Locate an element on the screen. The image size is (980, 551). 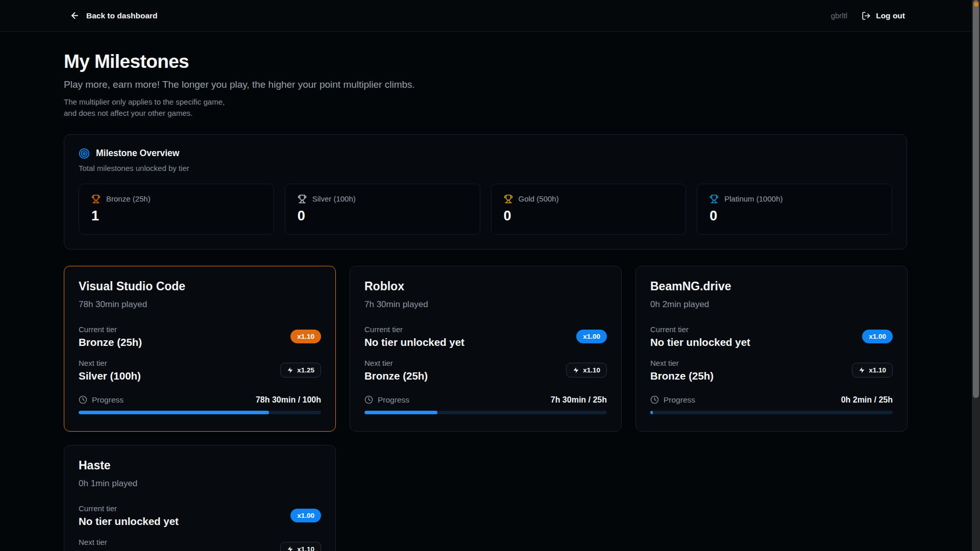
tier-grid: Bronze (25h) 1 Silver (100h) 0 is located at coordinates (485, 209).